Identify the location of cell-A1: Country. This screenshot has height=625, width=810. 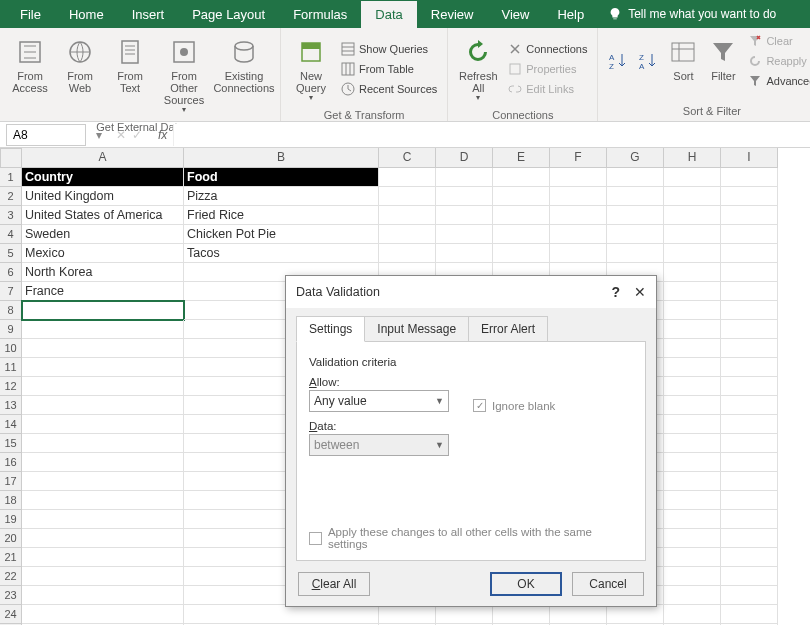
(103, 178).